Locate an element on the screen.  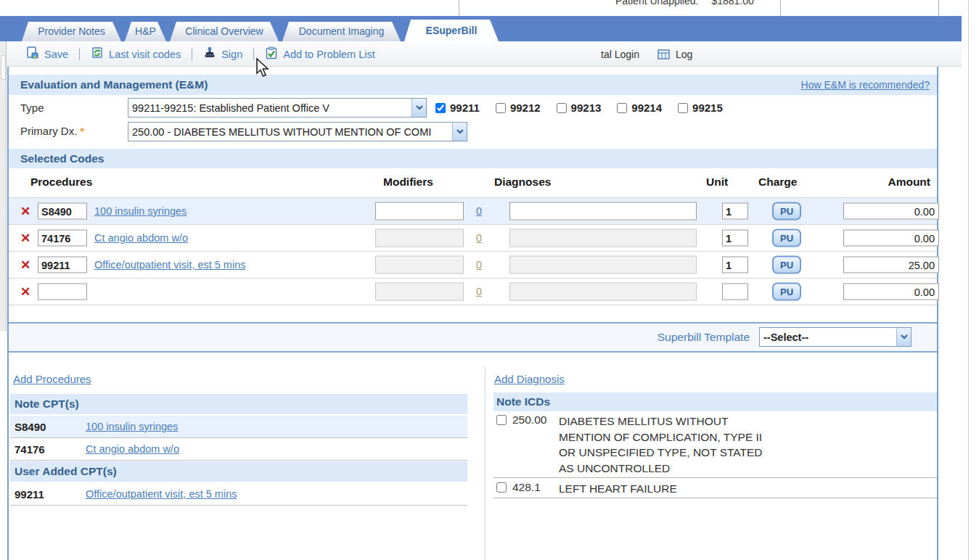
left-gutter is located at coordinates (3, 186).